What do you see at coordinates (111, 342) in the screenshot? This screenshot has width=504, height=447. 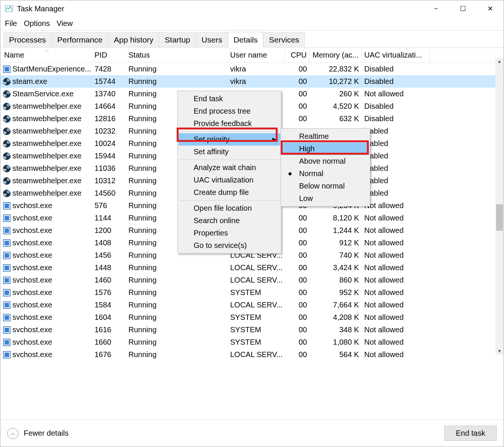 I see `process-pid: 1660` at bounding box center [111, 342].